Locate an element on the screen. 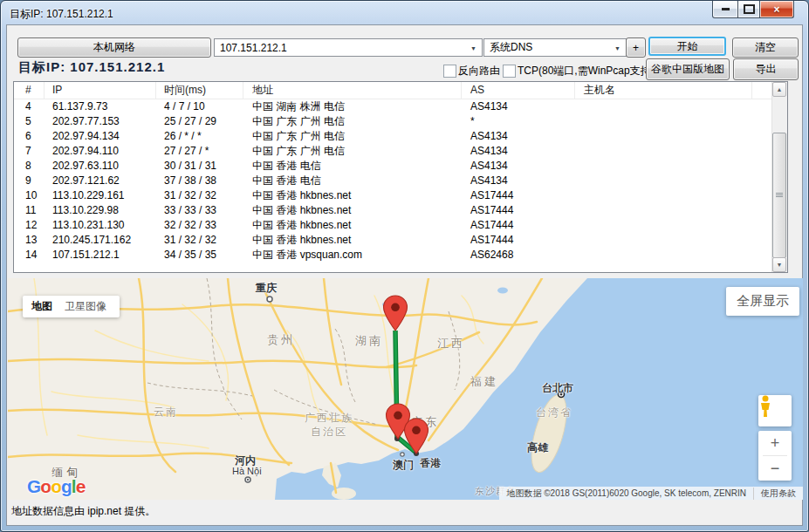 The width and height of the screenshot is (809, 532). zoom-out-button: − is located at coordinates (775, 468).